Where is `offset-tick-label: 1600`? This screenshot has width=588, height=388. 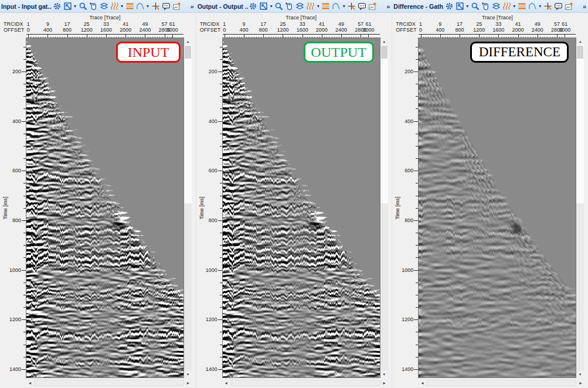 offset-tick-label: 1600 is located at coordinates (106, 30).